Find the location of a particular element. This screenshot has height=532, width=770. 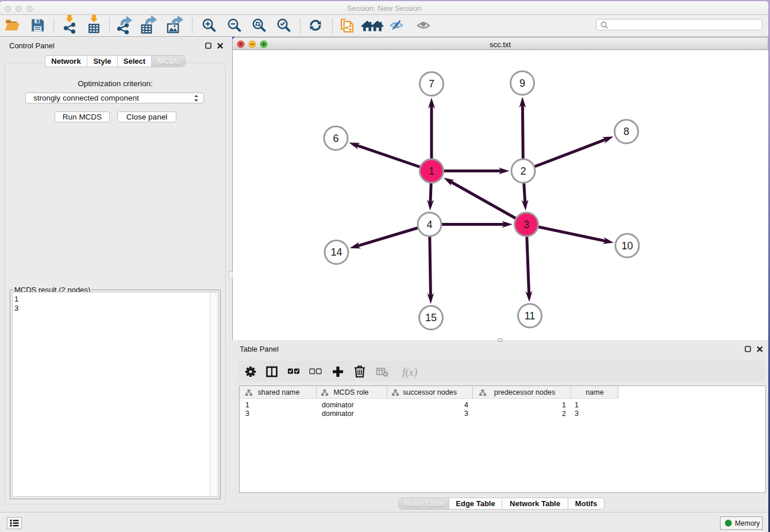

svg-text: 11 is located at coordinates (530, 316).